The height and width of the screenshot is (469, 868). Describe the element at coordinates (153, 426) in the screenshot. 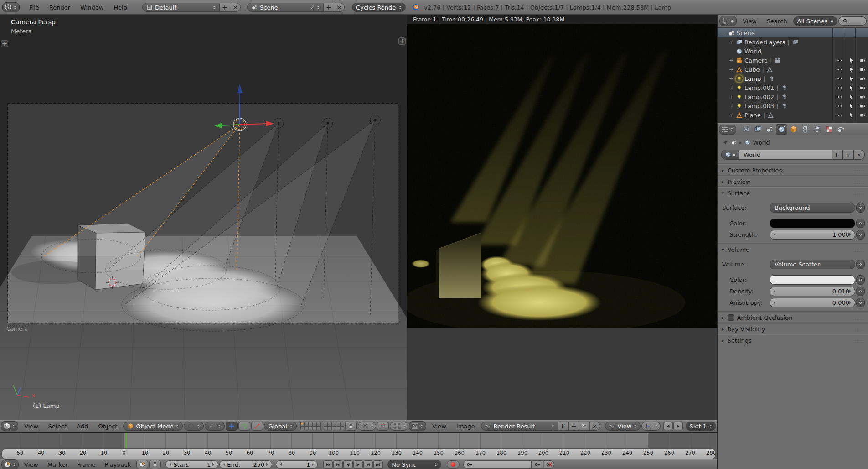

I see `mode-selector: Object Mode` at that location.